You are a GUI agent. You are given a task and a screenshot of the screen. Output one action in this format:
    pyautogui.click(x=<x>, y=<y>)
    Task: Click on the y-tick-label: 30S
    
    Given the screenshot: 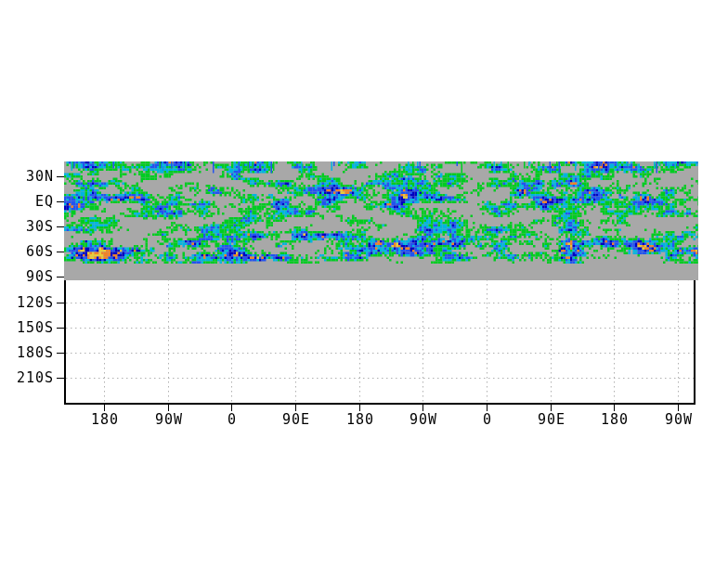 What is the action you would take?
    pyautogui.click(x=28, y=226)
    